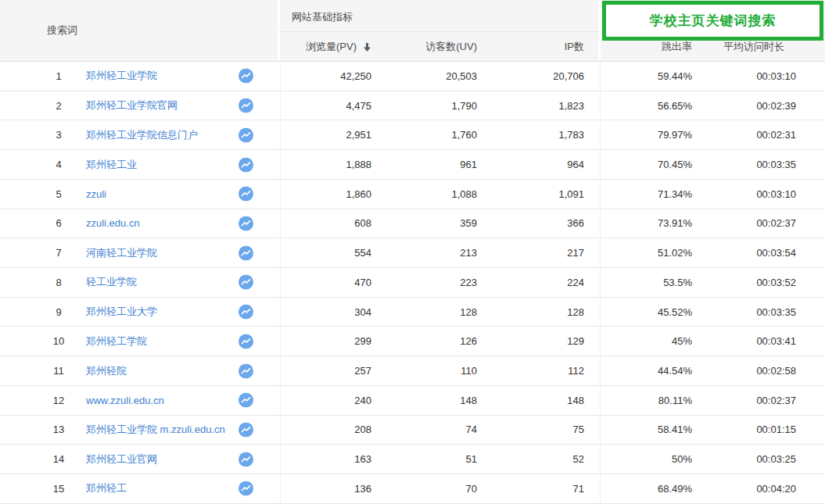 The width and height of the screenshot is (825, 504). What do you see at coordinates (432, 164) in the screenshot?
I see `uv-value: 961` at bounding box center [432, 164].